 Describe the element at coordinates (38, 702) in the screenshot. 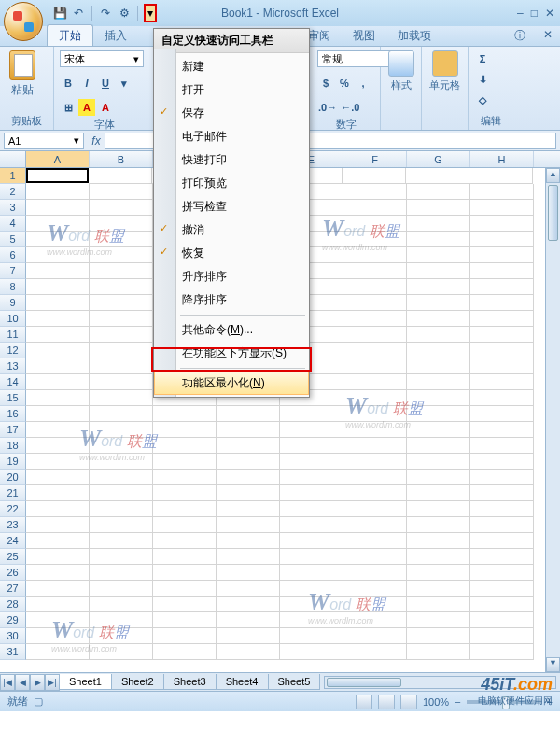

I see `macro-record-icon: ▢` at that location.